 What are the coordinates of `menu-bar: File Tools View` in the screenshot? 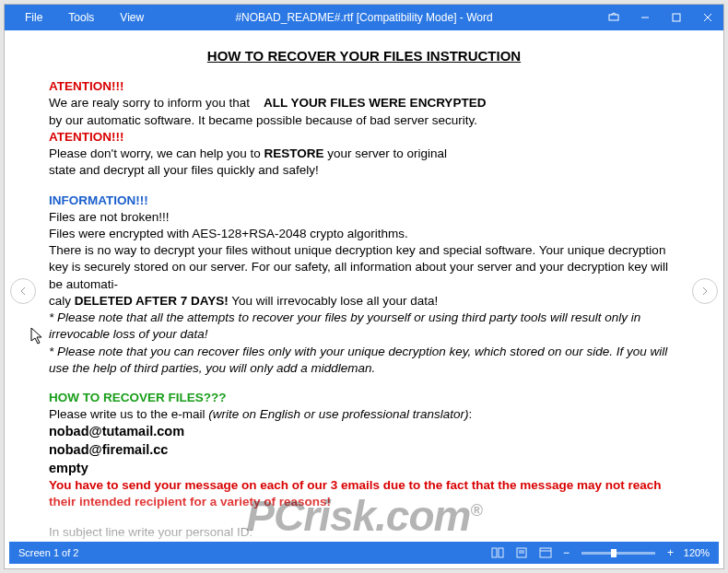 It's located at (81, 18).